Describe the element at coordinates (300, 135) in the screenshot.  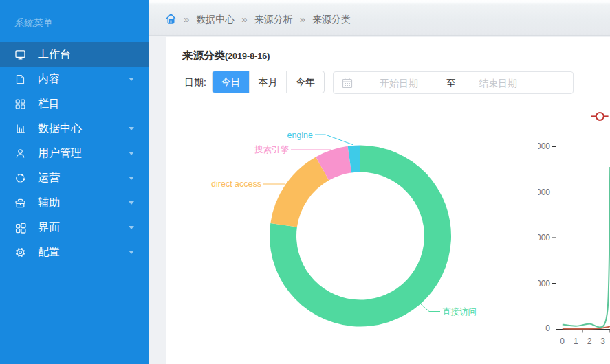
I see `svg-text: engine` at that location.